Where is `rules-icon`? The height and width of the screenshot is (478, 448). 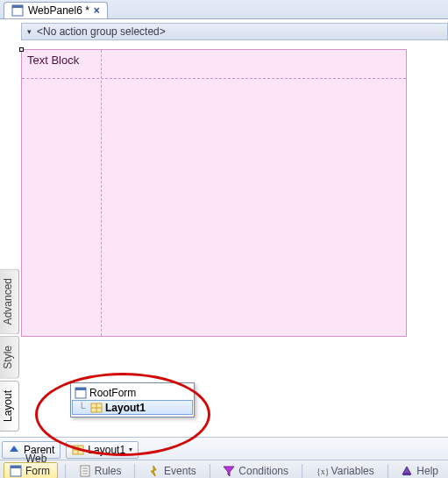 rules-icon is located at coordinates (85, 471).